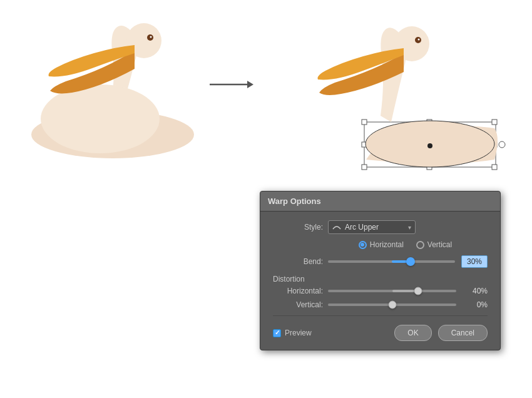 This screenshot has height=398, width=532. I want to click on arc-upper-icon, so click(337, 227).